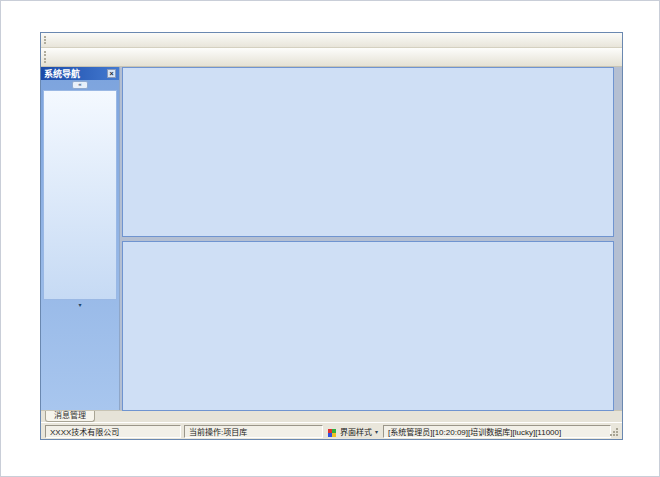  What do you see at coordinates (62, 74) in the screenshot?
I see `sidebar-title: 系统导航` at bounding box center [62, 74].